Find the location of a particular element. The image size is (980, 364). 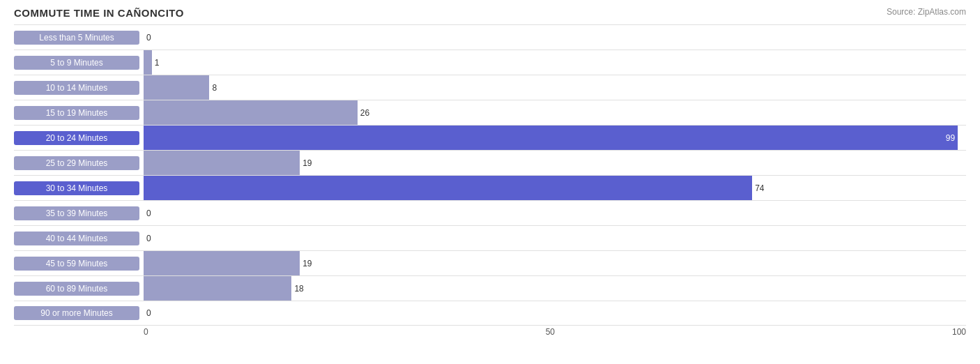

row-label: 25 to 29 Minutes is located at coordinates (77, 163).